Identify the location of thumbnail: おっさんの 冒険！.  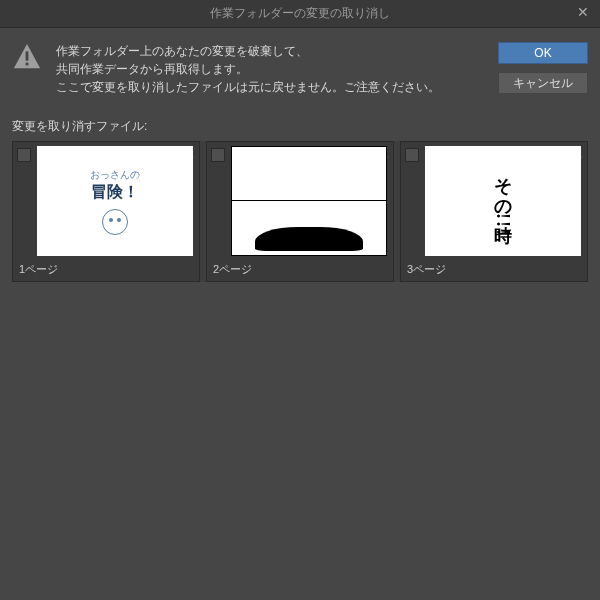
(115, 201).